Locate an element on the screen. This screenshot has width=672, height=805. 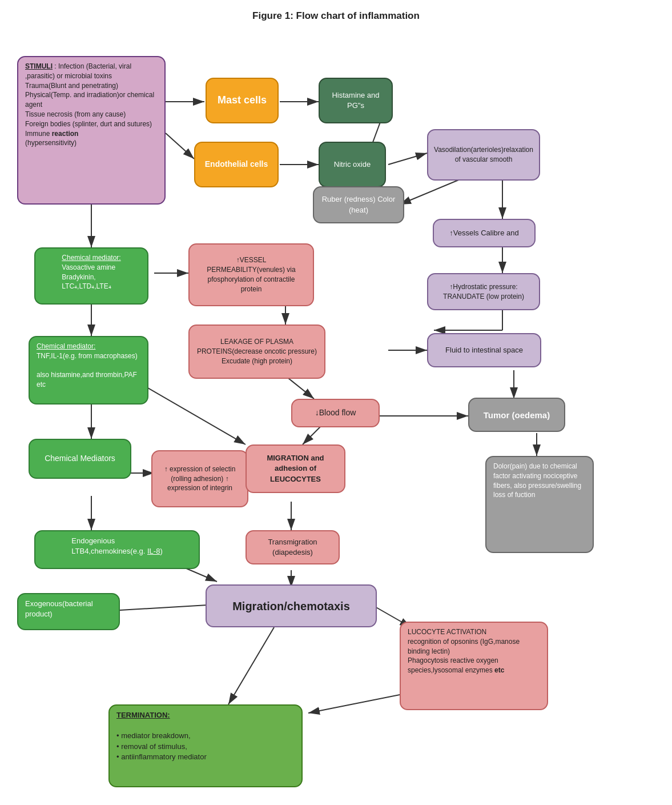
vessel-perm-label: ↑VESSEL PERMEABILITY(venules) via pfosph… is located at coordinates (251, 274).